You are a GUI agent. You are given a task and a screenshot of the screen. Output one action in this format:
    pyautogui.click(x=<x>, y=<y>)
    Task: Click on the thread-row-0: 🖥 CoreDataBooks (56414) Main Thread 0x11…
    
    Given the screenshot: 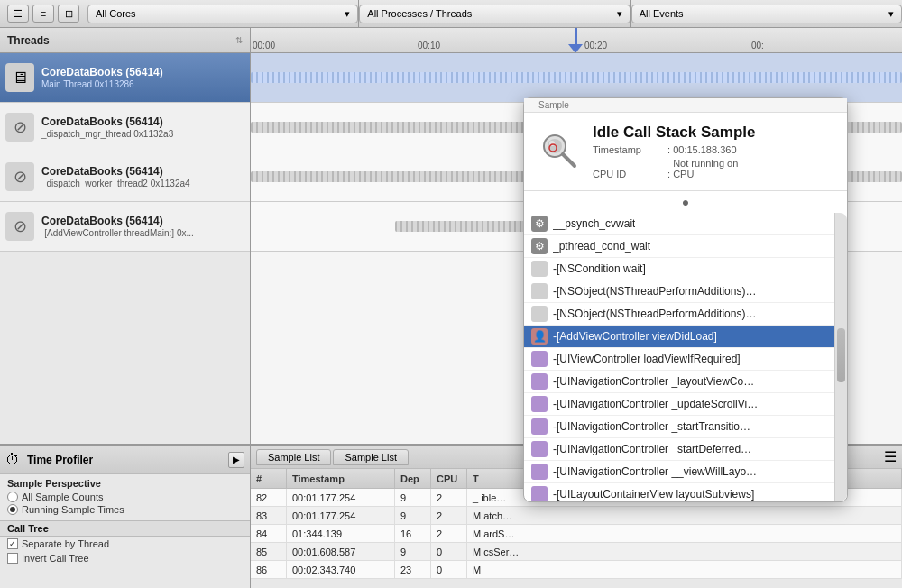 What is the action you would take?
    pyautogui.click(x=124, y=78)
    